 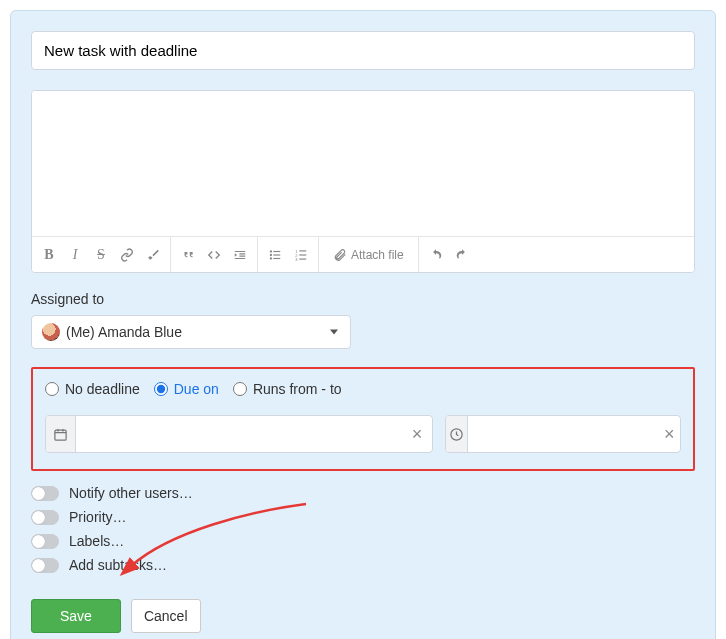 What do you see at coordinates (368, 255) in the screenshot?
I see `attach-file-button: Attach file` at bounding box center [368, 255].